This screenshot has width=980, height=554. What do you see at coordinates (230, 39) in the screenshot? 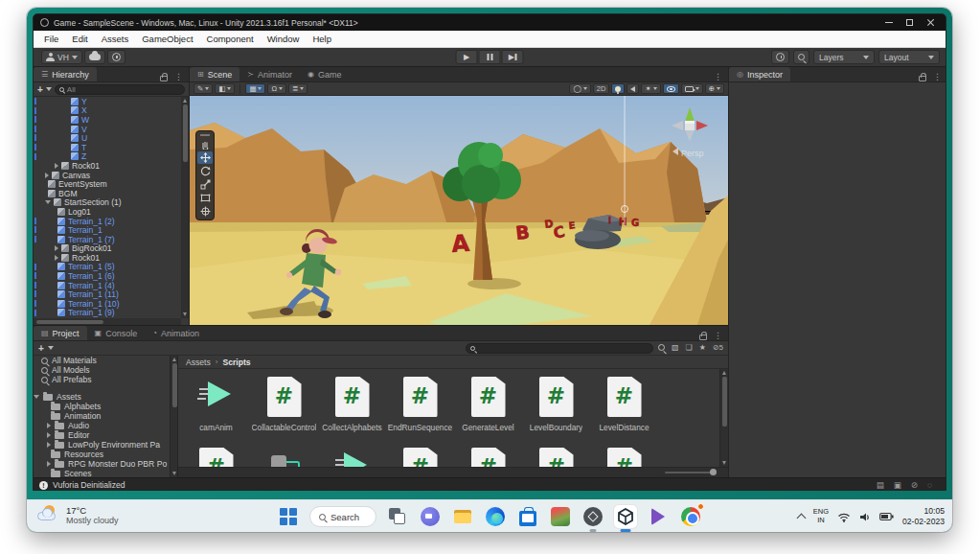
I see `menu-item: Component` at bounding box center [230, 39].